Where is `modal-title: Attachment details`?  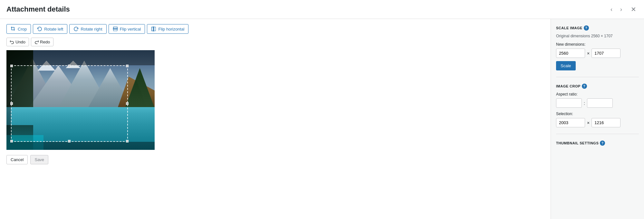
modal-title: Attachment details is located at coordinates (38, 9).